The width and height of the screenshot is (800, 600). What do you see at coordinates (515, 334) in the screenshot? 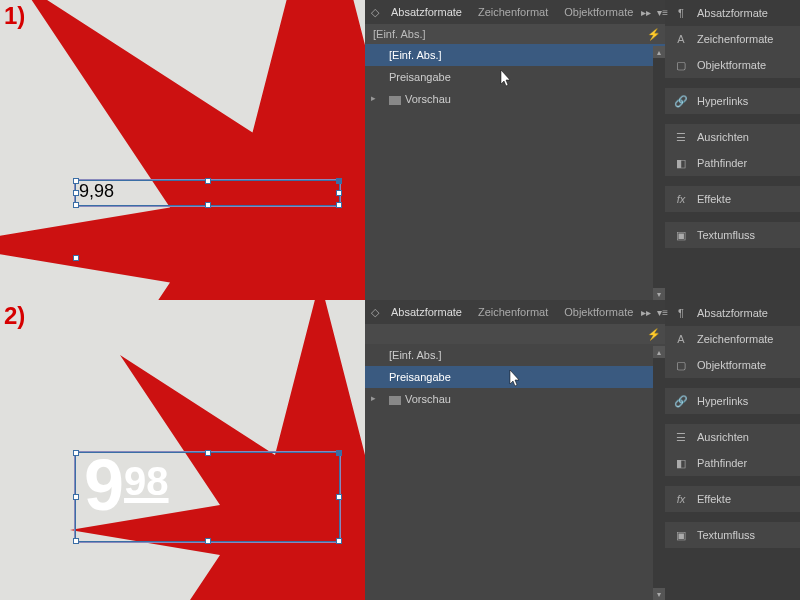
I see `current-style-header-2: ⚡` at bounding box center [515, 334].